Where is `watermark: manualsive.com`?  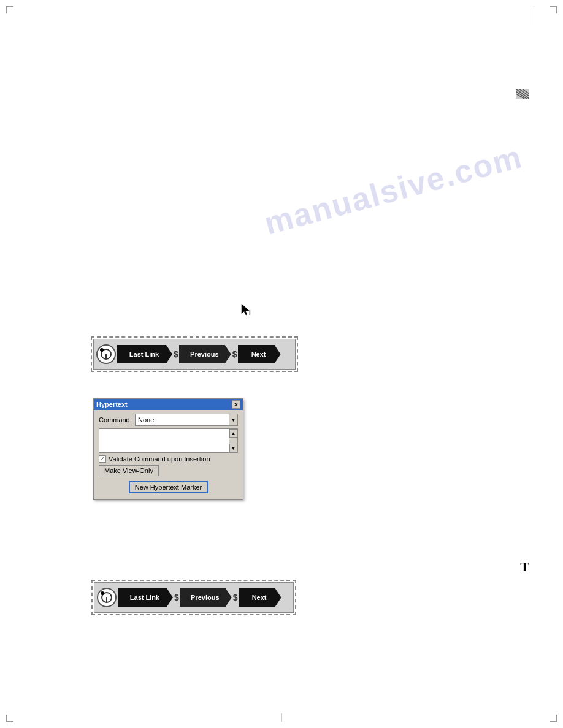
watermark: manualsive.com is located at coordinates (394, 190).